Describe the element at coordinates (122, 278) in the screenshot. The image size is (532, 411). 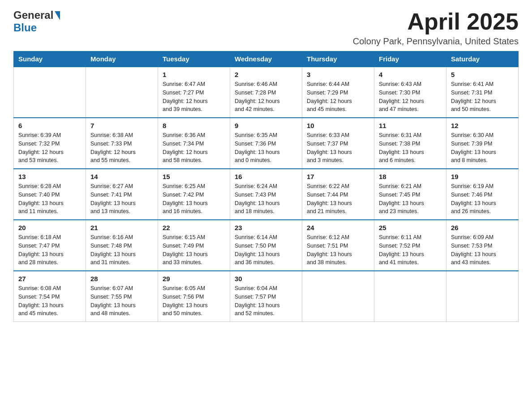
I see `day-number: 28` at that location.